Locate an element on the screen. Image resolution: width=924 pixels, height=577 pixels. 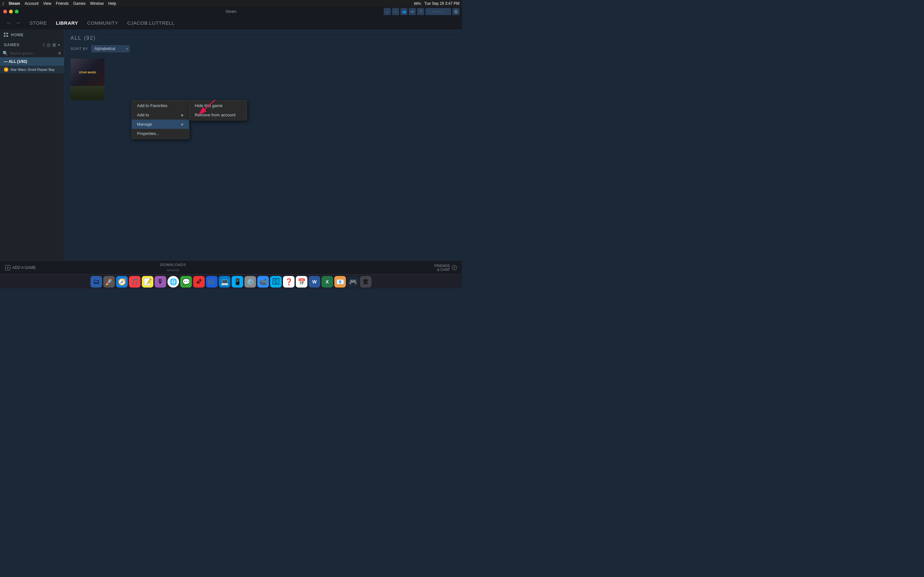
menubar-battery: 88% is located at coordinates (417, 3).